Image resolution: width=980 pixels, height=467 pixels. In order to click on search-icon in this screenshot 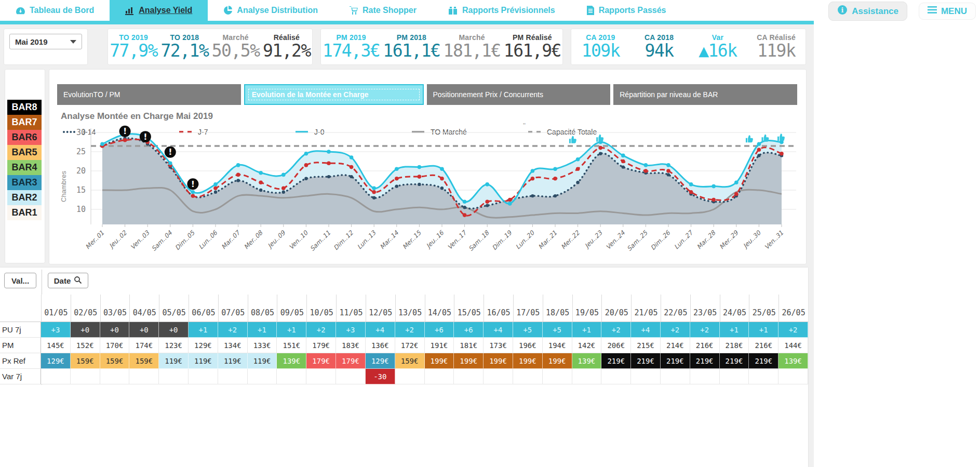, I will do `click(78, 281)`.